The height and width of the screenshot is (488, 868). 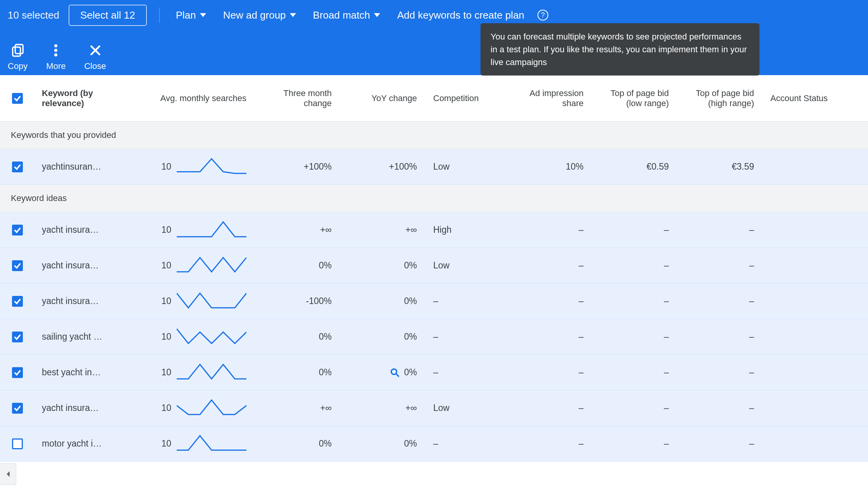 I want to click on plan-dropdown: Plan, so click(x=191, y=15).